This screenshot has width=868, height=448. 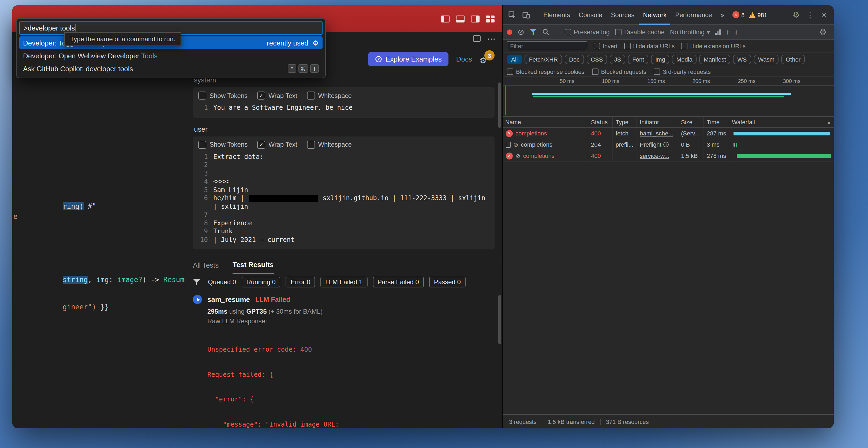 I want to click on customize-layout-icon, so click(x=490, y=19).